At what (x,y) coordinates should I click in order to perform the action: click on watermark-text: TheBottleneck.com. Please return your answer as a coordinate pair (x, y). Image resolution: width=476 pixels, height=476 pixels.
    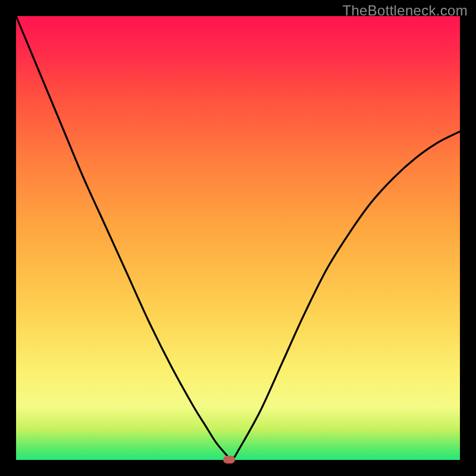
    Looking at the image, I should click on (405, 11).